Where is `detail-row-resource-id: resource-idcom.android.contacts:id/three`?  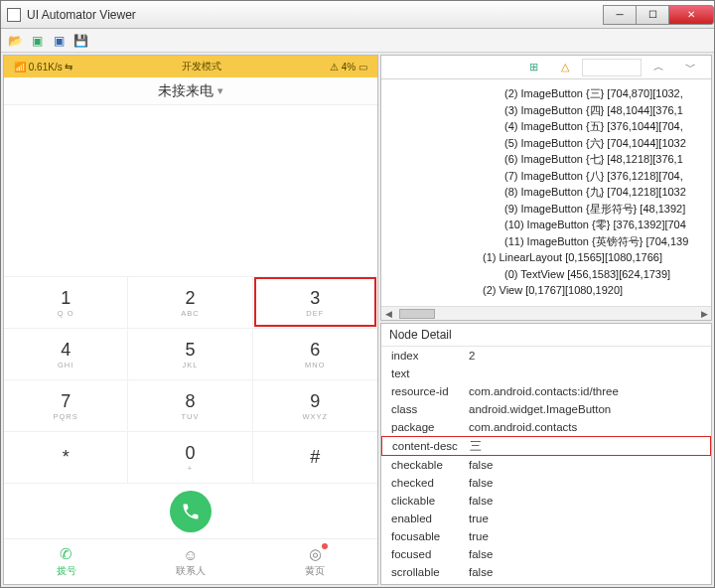
detail-row-resource-id: resource-idcom.android.contacts:id/three is located at coordinates (546, 391).